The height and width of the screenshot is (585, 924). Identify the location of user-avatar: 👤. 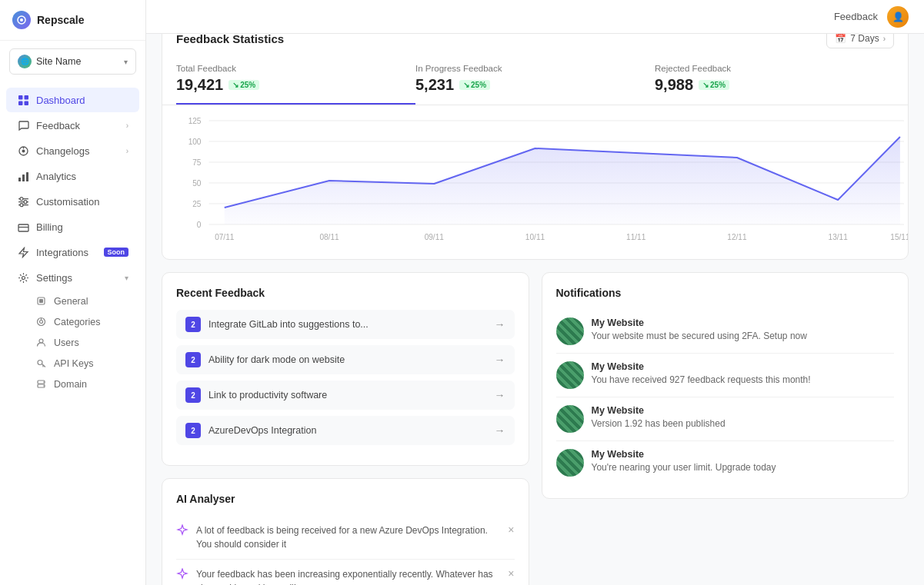
(898, 17).